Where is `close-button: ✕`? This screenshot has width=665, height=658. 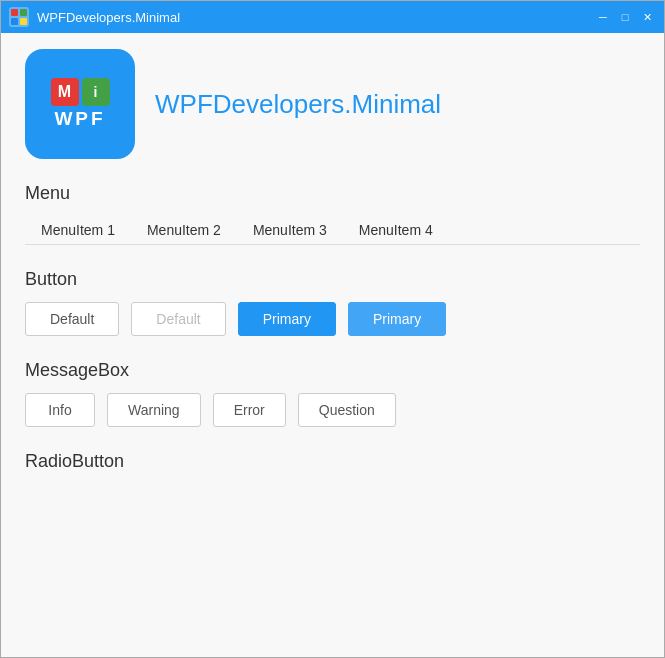 close-button: ✕ is located at coordinates (647, 17).